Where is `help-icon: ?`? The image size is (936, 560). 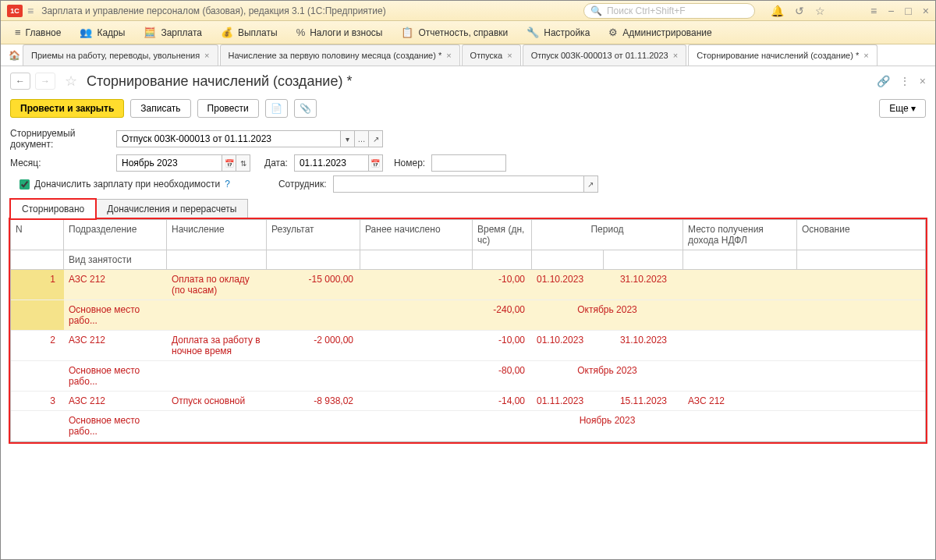 help-icon: ? is located at coordinates (228, 184).